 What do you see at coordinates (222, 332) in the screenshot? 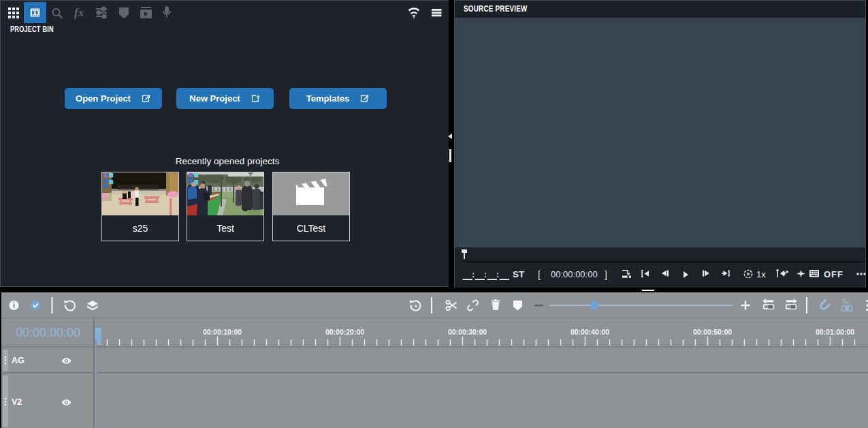
I see `svg-text: 00:00:10:00` at bounding box center [222, 332].